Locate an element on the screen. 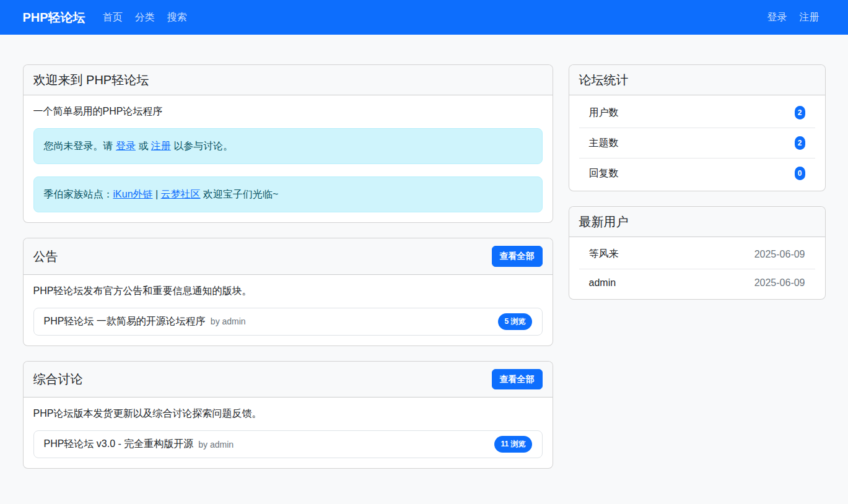 The height and width of the screenshot is (504, 848). latest-users-card: 最新用户 等风来 2025-06-09 admin 2025-06-09 is located at coordinates (697, 253).